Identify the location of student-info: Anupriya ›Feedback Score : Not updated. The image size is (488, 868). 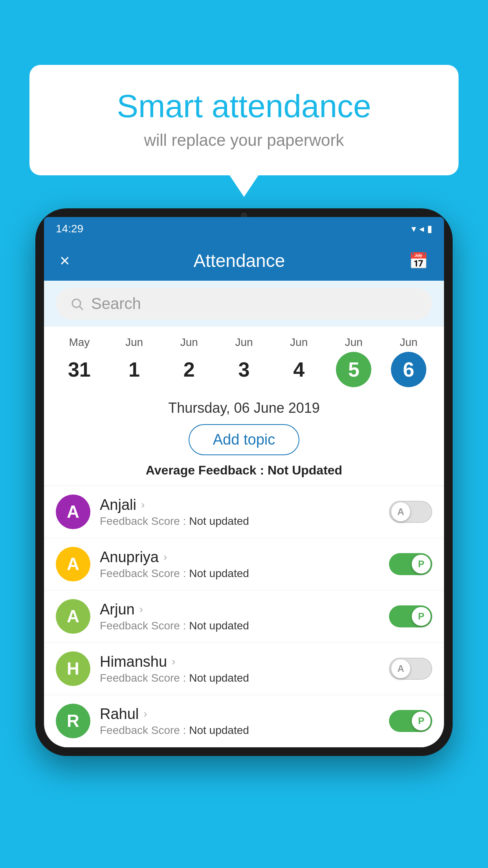
(240, 565).